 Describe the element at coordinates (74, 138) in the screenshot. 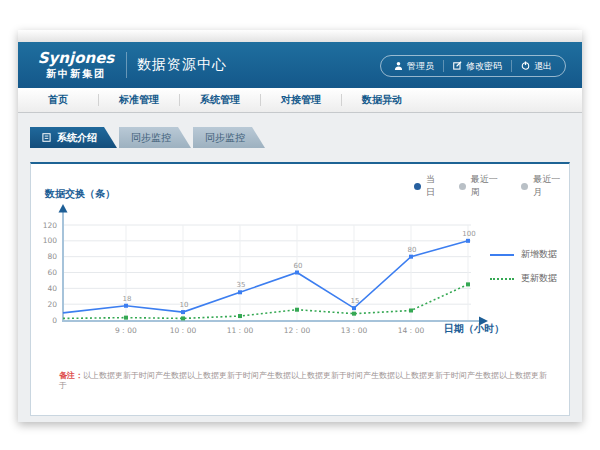

I see `tab-system-intro: 系统介绍` at that location.